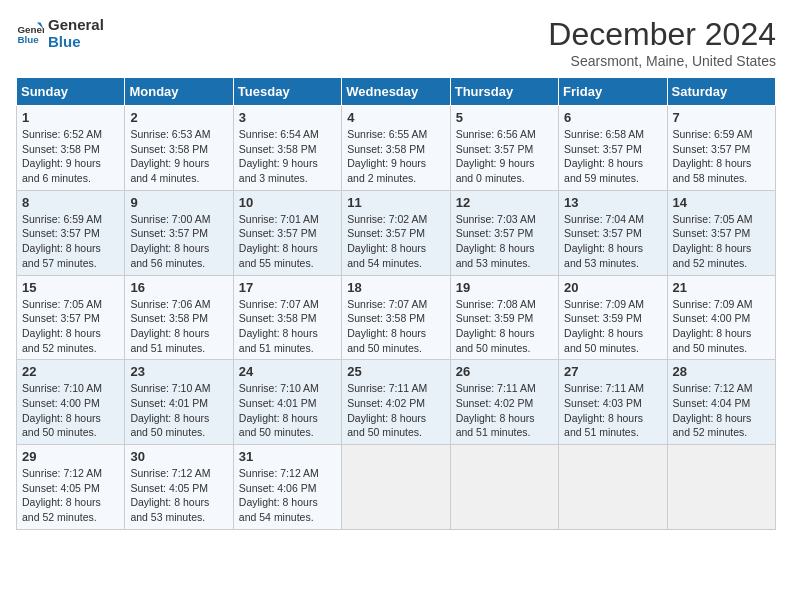 The image size is (792, 612). What do you see at coordinates (396, 232) in the screenshot?
I see `calendar-cell: 11Sunrise: 7:02 AMSunset: 3:57 PMDayligh…` at bounding box center [396, 232].